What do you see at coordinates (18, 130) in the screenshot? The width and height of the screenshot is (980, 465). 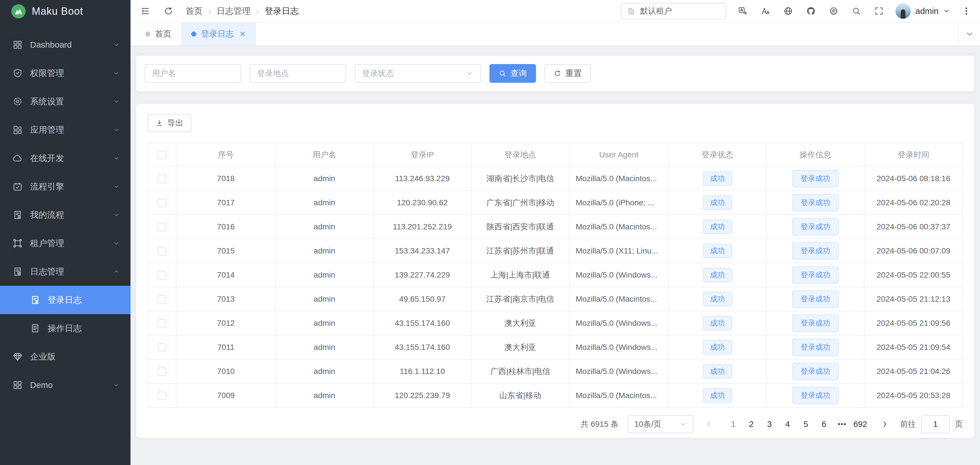 I see `apps-icon` at bounding box center [18, 130].